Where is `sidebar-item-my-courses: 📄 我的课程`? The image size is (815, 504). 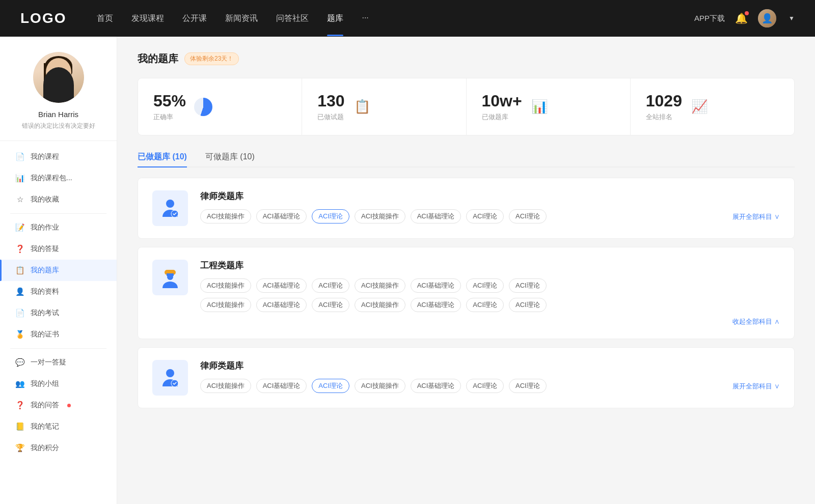 sidebar-item-my-courses: 📄 我的课程 is located at coordinates (58, 157).